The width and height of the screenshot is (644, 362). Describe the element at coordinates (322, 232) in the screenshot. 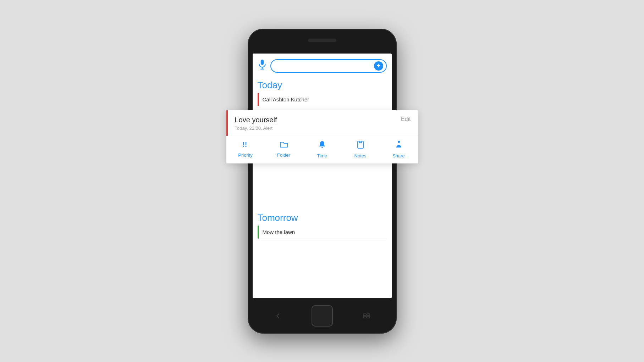

I see `task-item-mow-lawn: Mow the lawn` at that location.